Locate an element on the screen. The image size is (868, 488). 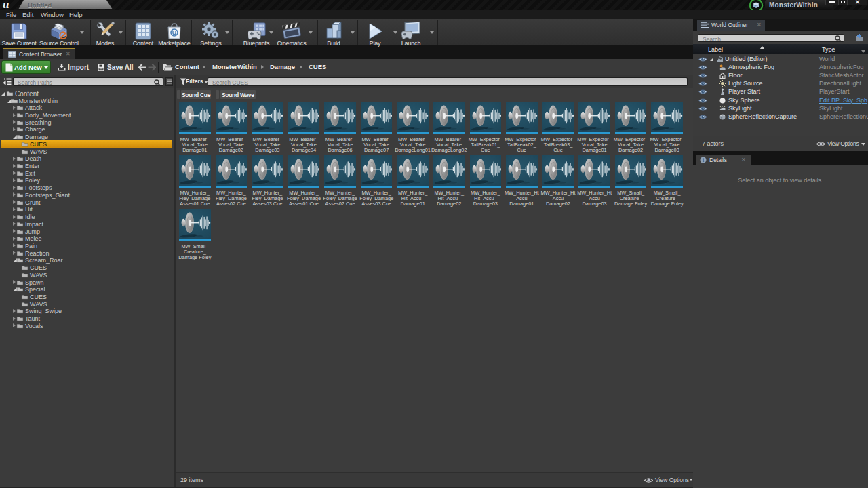
svg-text: i is located at coordinates (703, 160).